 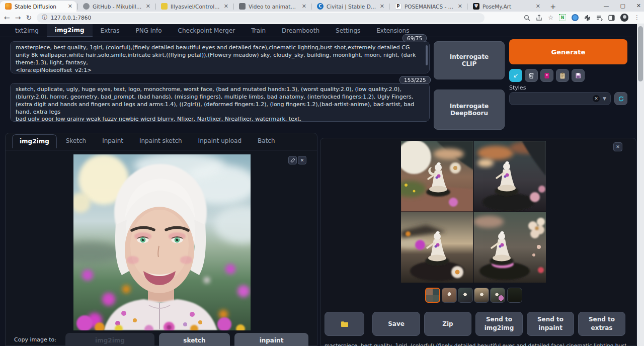 I want to click on url-text: 127.0.0.1:7860, so click(x=71, y=18).